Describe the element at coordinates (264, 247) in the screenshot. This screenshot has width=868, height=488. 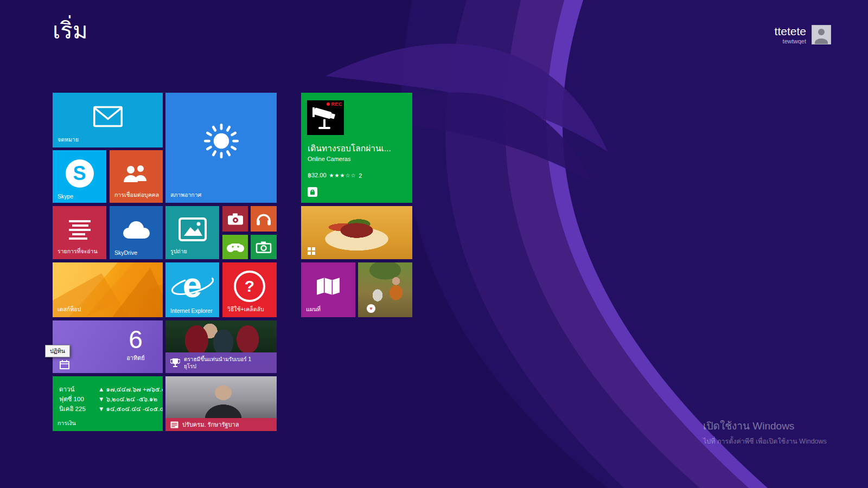
I see `tile-camera-green` at that location.